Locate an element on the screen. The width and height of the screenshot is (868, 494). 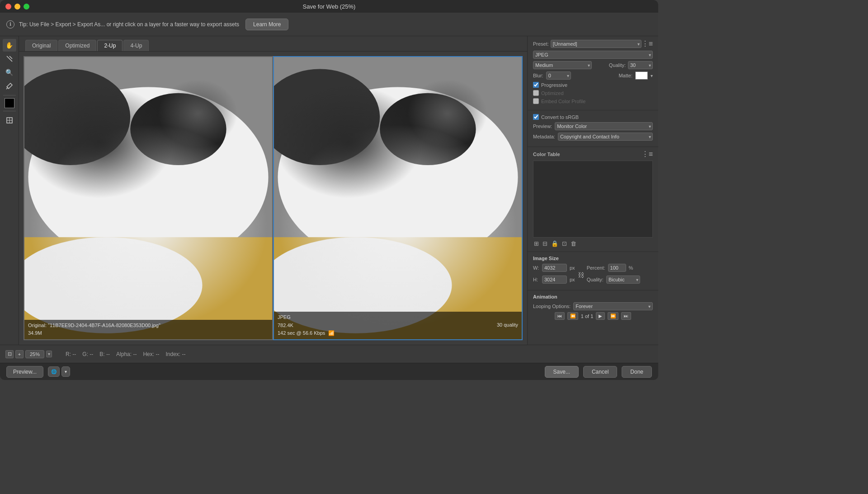
optimized-label: Optimized is located at coordinates (548, 93).